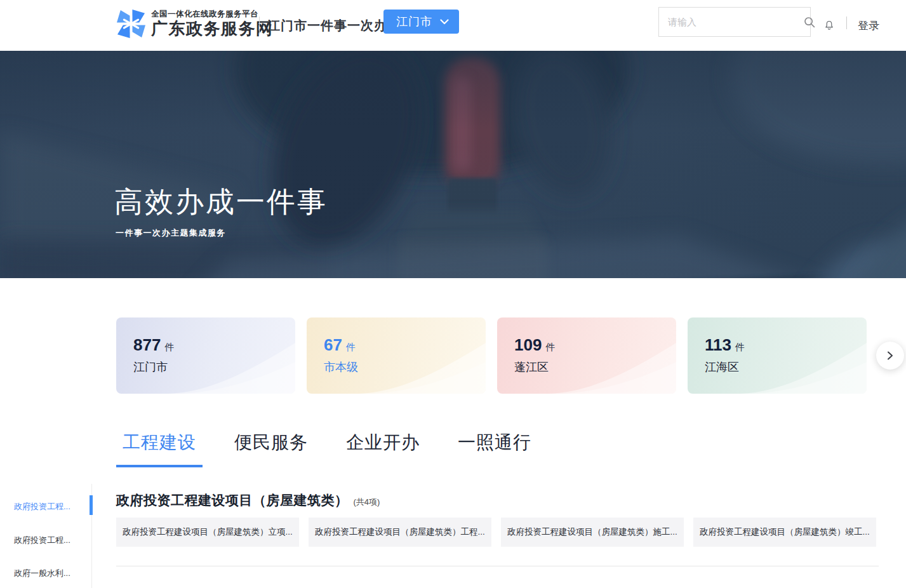 Image resolution: width=906 pixels, height=588 pixels. Describe the element at coordinates (829, 25) in the screenshot. I see `bell-icon` at that location.